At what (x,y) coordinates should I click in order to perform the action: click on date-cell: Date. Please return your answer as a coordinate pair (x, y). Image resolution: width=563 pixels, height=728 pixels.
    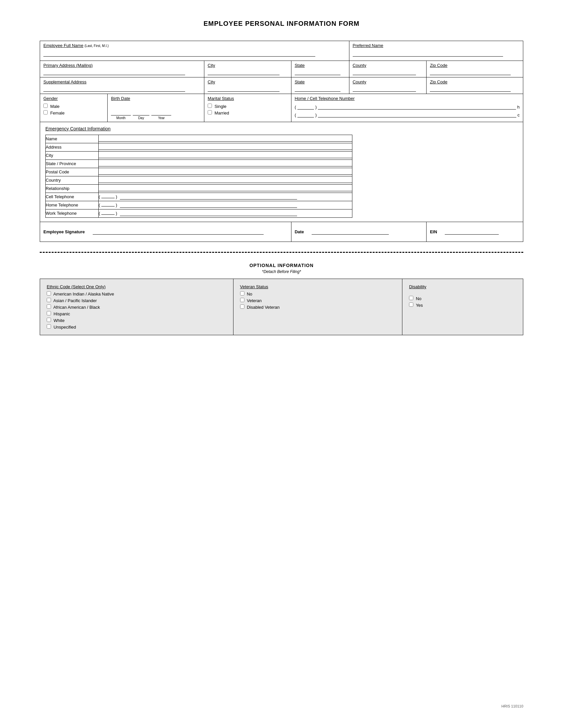
    Looking at the image, I should click on (359, 232).